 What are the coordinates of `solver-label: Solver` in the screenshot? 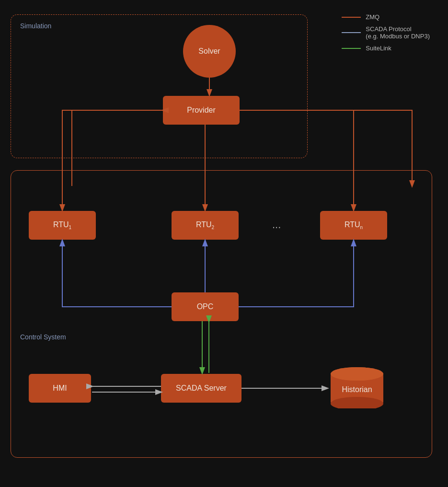 It's located at (209, 51).